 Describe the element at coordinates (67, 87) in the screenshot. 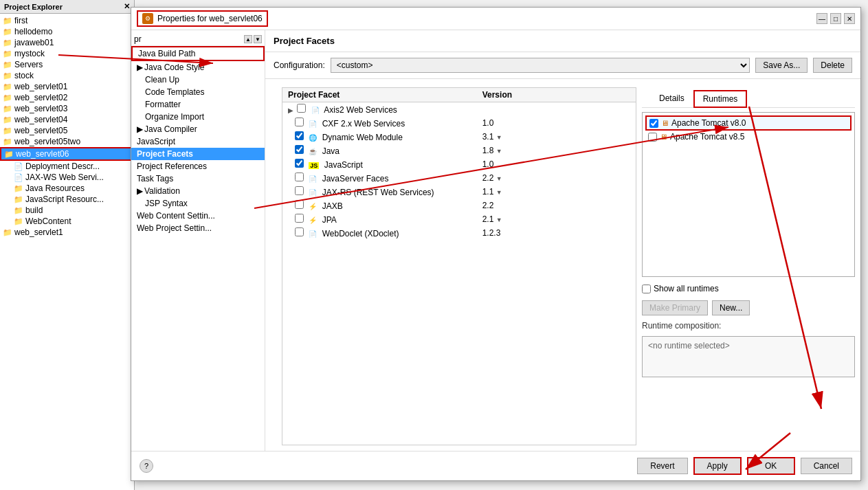

I see `project-tree-item: 📁web_servlet01` at that location.